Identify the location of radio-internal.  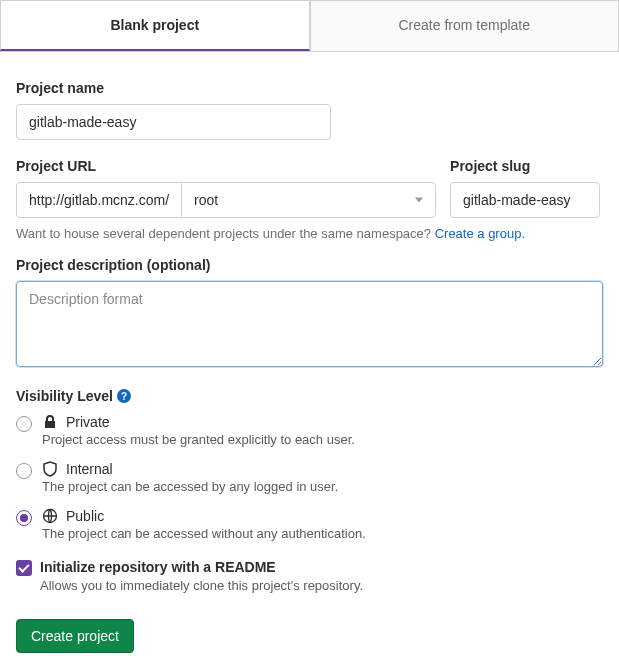
(24, 471).